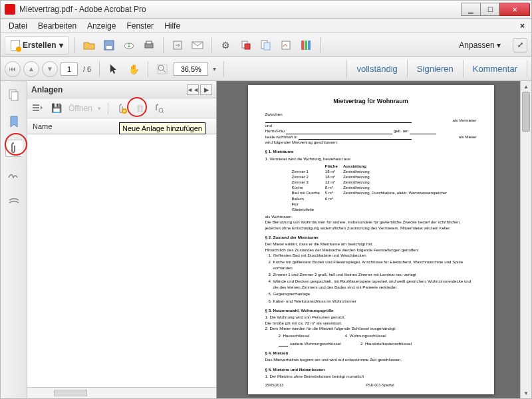 Image resolution: width=532 pixels, height=399 pixels. Describe the element at coordinates (193, 90) in the screenshot. I see `panel-prev-button: ◄◄` at that location.